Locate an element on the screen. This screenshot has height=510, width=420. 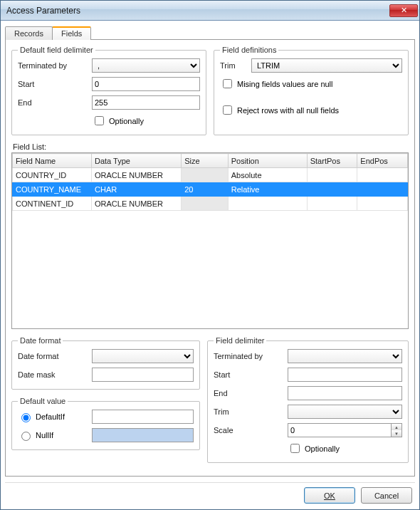
fd-optionally-checkbox is located at coordinates (295, 449).